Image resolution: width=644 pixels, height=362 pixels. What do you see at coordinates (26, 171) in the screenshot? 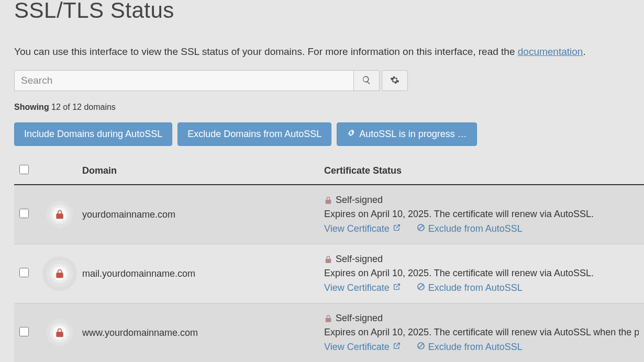
I see `header-checkbox-col` at bounding box center [26, 171].